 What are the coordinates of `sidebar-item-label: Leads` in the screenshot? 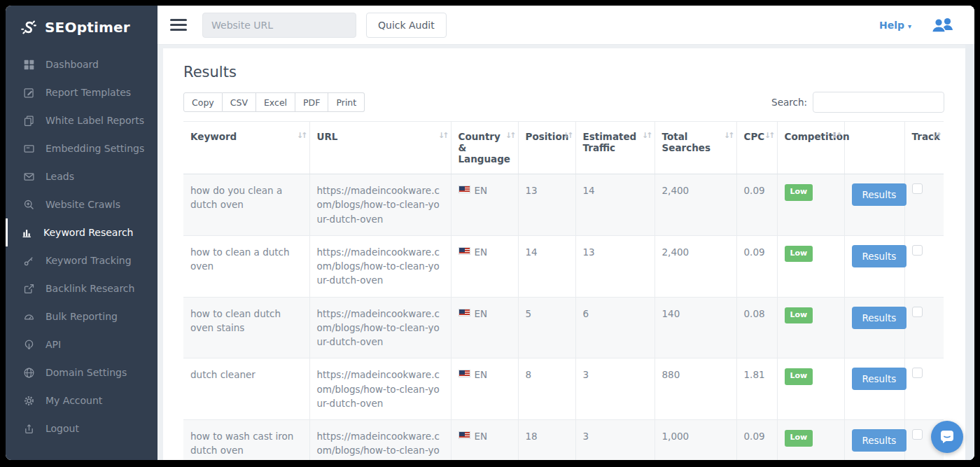 It's located at (60, 176).